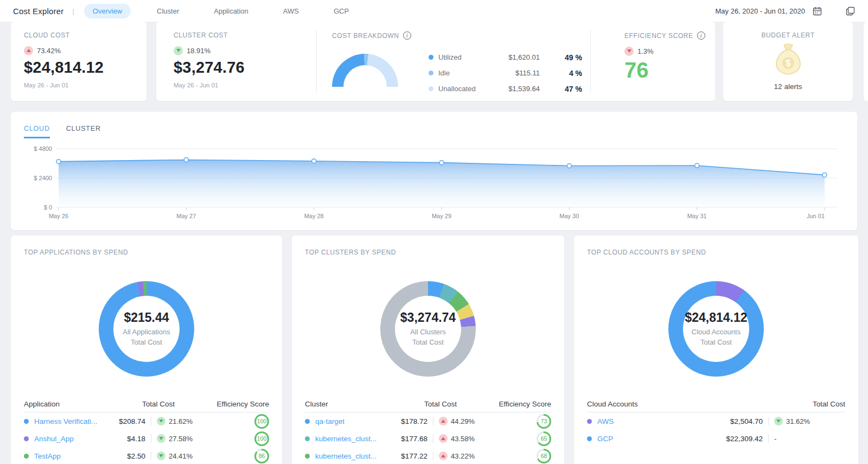 This screenshot has width=868, height=464. Describe the element at coordinates (463, 421) in the screenshot. I see `trend-percent: 44.29%` at that location.